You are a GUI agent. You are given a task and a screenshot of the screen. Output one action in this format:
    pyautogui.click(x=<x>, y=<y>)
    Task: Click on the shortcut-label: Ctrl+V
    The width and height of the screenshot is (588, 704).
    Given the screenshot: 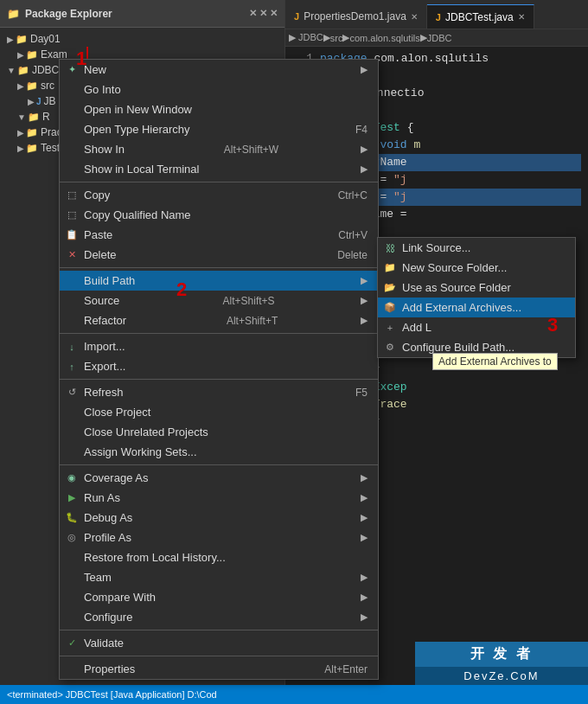 What is the action you would take?
    pyautogui.click(x=344, y=235)
    